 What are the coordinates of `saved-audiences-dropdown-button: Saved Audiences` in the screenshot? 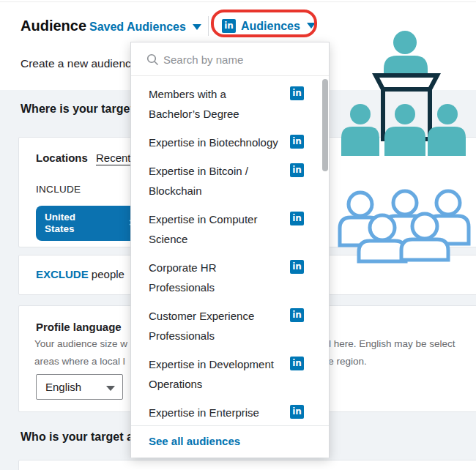 It's located at (145, 27).